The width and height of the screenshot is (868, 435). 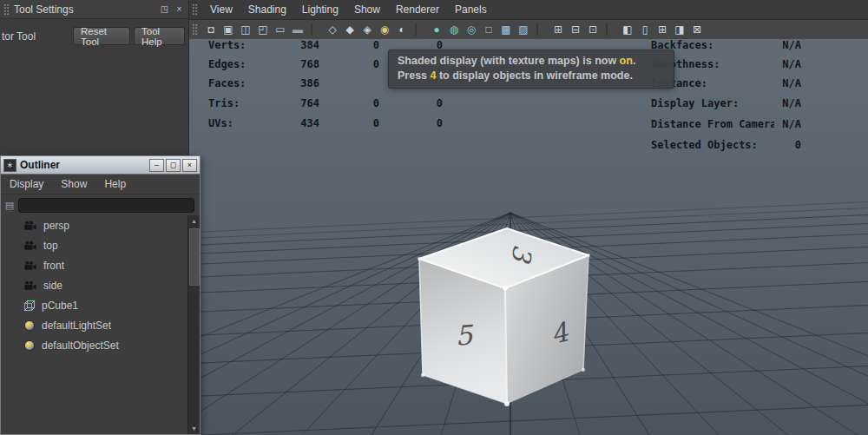 What do you see at coordinates (194, 30) in the screenshot?
I see `toolbar-grip-handle` at bounding box center [194, 30].